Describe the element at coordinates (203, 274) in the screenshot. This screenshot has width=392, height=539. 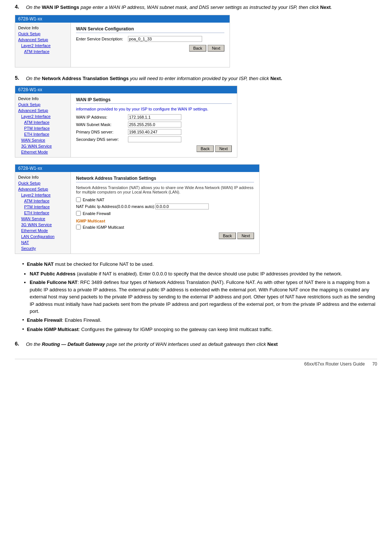
I see `sub-bullet-nat-public: NAT Public Address (available if NAT is …` at that location.